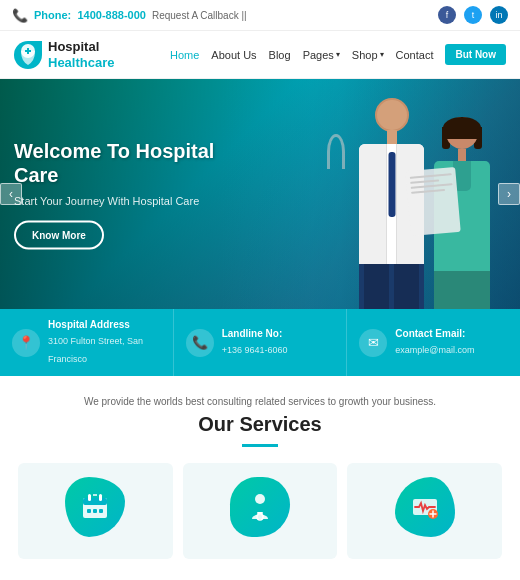 This screenshot has width=520, height=580. What do you see at coordinates (104, 324) in the screenshot?
I see `address-label: Hospital Address` at bounding box center [104, 324].